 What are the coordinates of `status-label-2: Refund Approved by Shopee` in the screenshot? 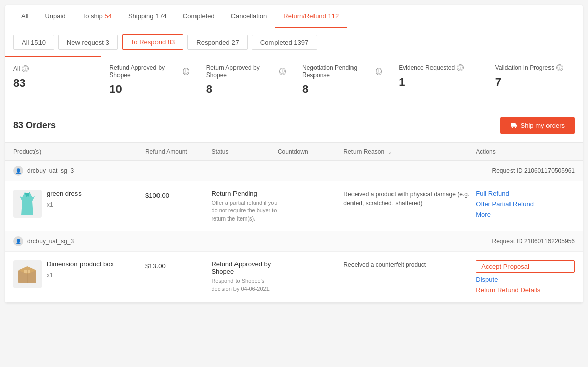 It's located at (244, 268).